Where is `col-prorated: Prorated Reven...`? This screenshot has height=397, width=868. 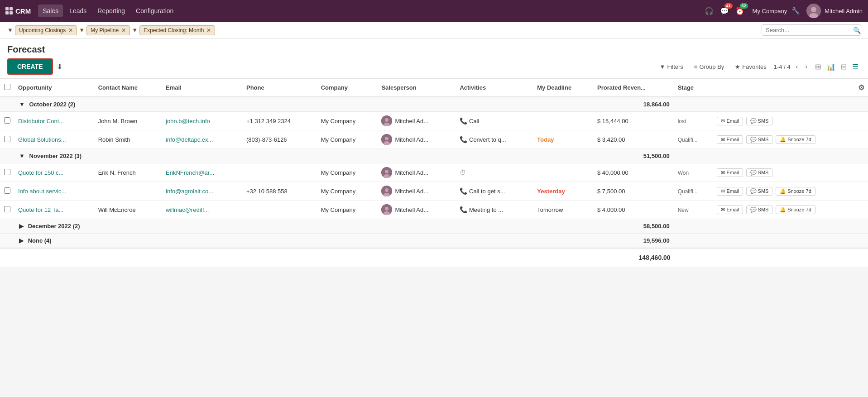 col-prorated: Prorated Reven... is located at coordinates (634, 88).